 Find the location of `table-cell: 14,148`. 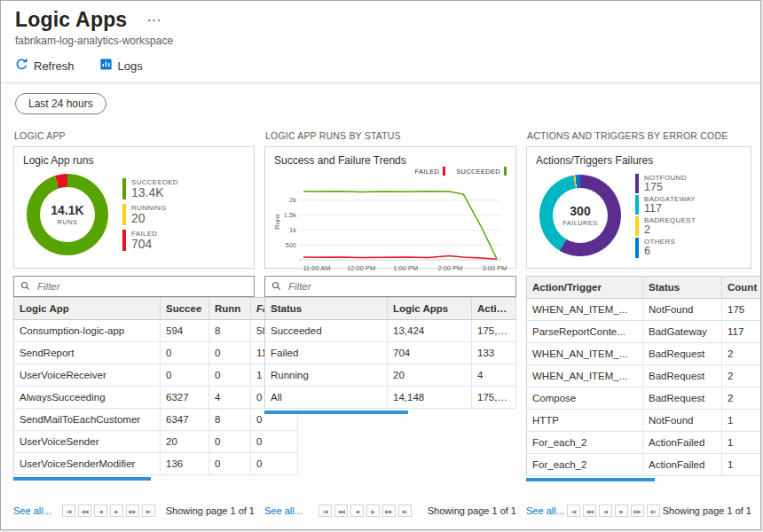

table-cell: 14,148 is located at coordinates (429, 397).